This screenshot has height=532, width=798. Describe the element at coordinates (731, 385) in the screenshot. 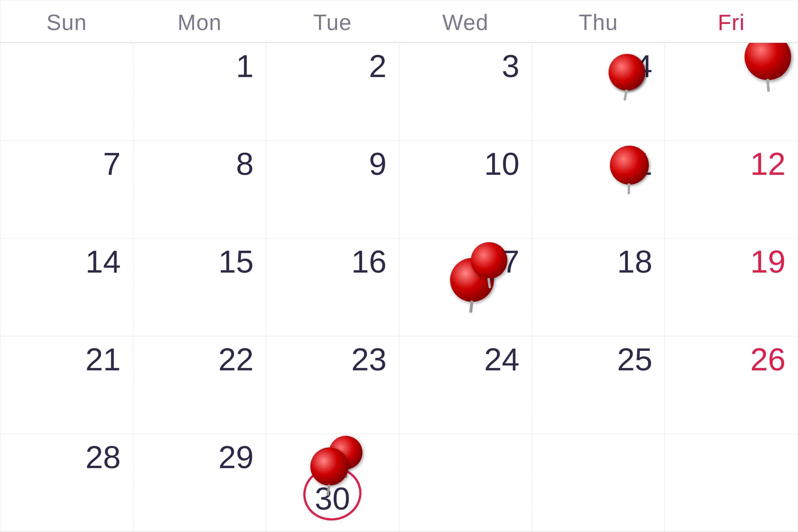

I see `day-cell-26: 26` at that location.